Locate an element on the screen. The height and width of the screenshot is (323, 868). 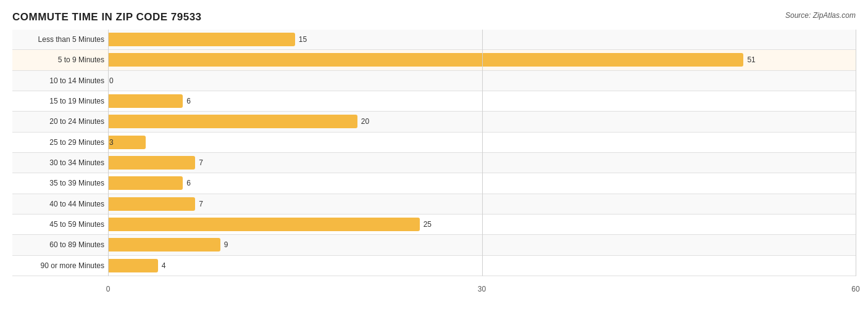
bar-label: 20 to 24 Minutes is located at coordinates (61, 121).